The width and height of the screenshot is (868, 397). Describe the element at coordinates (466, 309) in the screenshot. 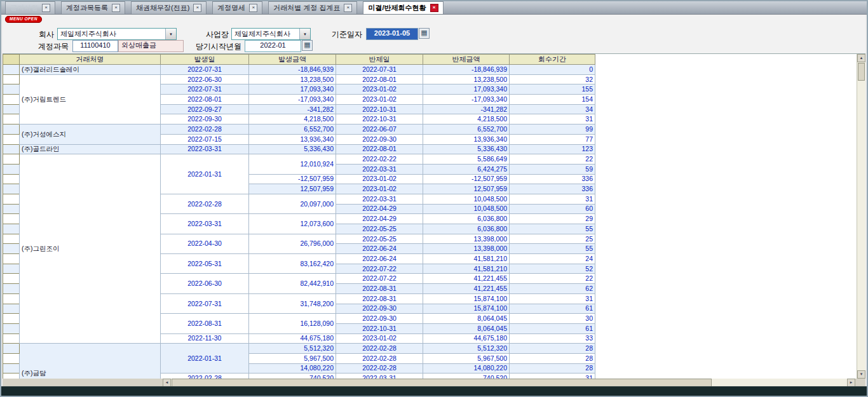

I see `settle-amount-cell: 15,874,100` at that location.